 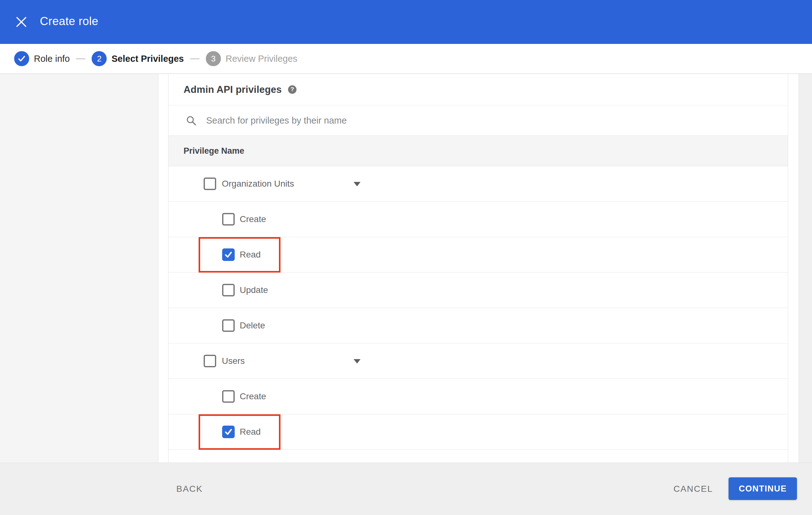 I want to click on dialog-title: Create role, so click(x=69, y=22).